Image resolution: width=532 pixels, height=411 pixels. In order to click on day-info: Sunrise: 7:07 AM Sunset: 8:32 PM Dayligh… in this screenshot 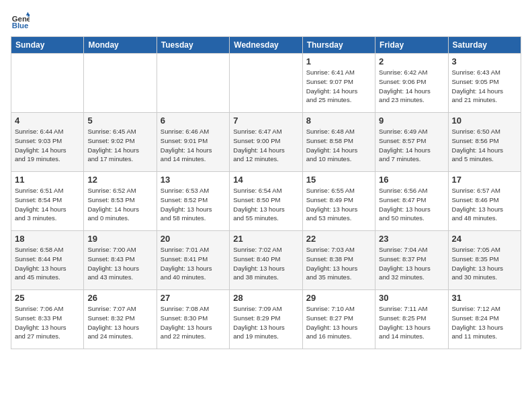, I will do `click(120, 322)`.